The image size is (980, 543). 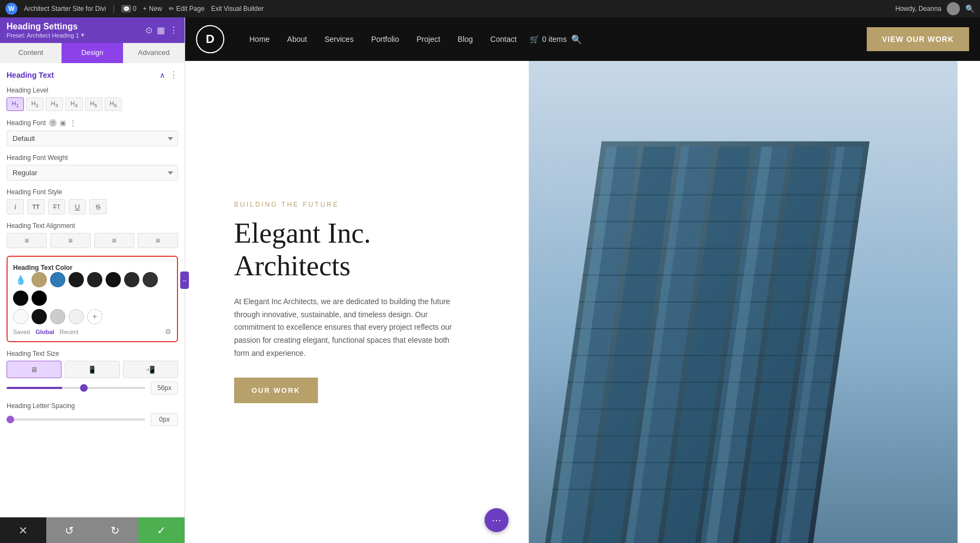 I want to click on nav-link-project: Project, so click(x=428, y=39).